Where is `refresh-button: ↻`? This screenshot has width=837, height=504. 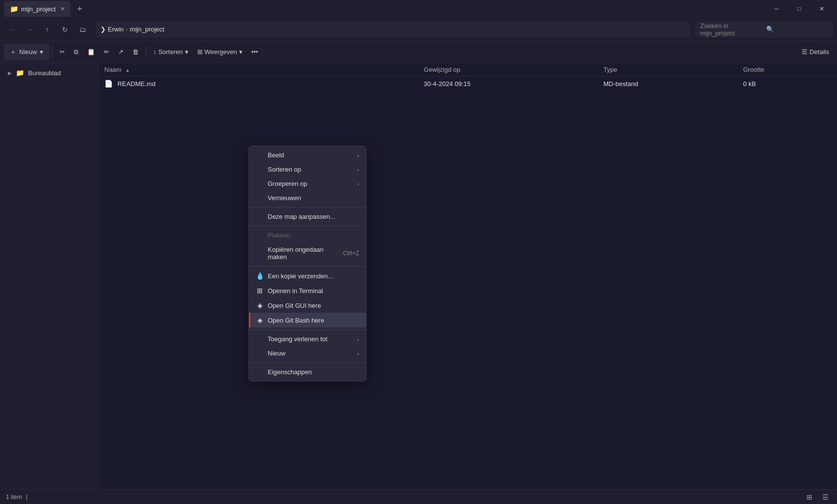 refresh-button: ↻ is located at coordinates (65, 30).